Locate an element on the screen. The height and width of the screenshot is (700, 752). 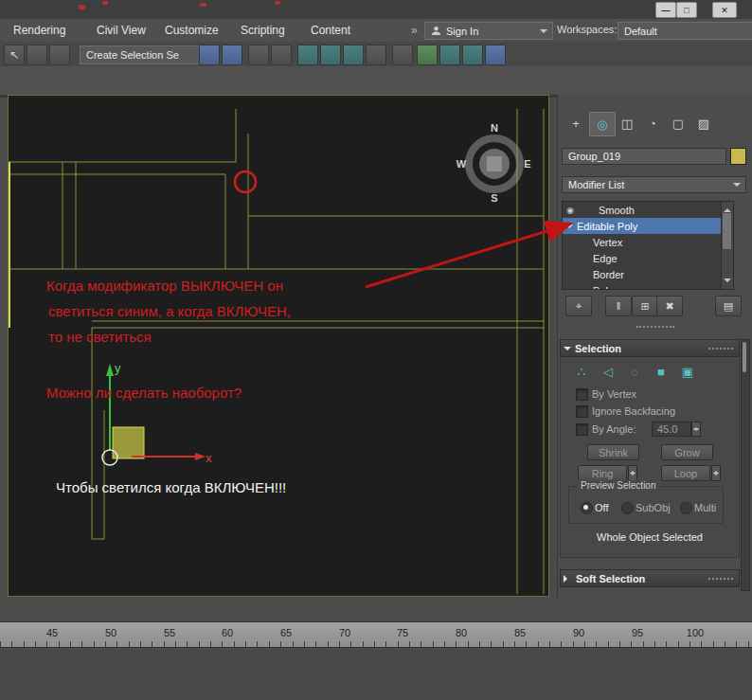
red-annotation-mark is located at coordinates (203, 5).